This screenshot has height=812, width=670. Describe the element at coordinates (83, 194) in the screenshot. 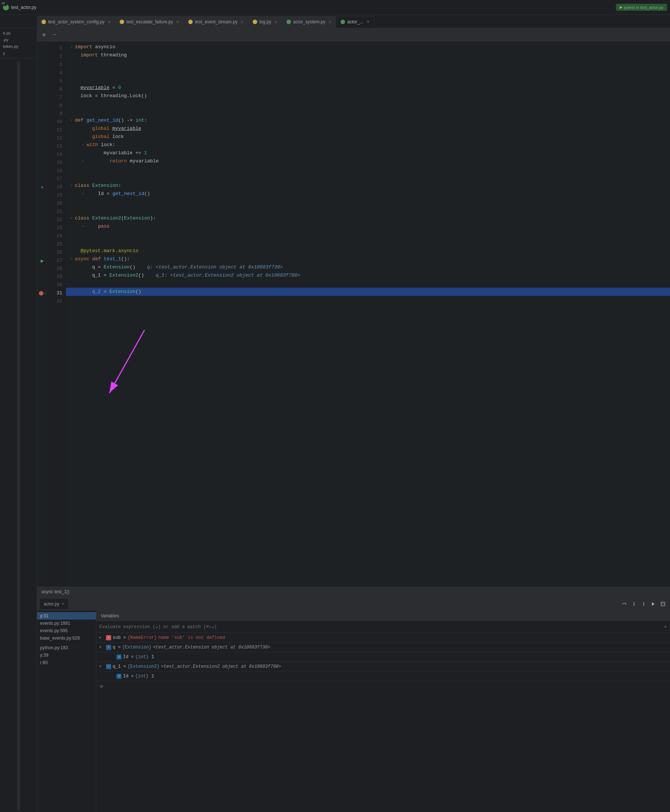

I see `fold-19: ▾` at that location.